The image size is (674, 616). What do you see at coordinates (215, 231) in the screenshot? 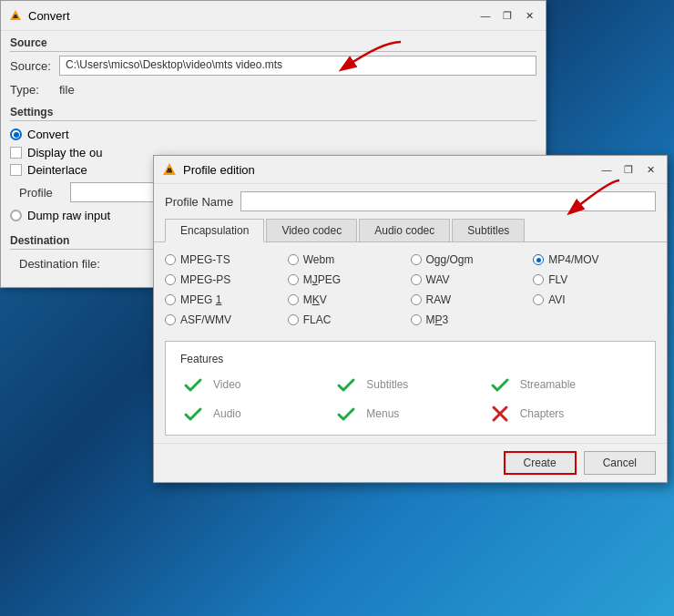
I see `tab-encapsulation: Encapsulation` at bounding box center [215, 231].